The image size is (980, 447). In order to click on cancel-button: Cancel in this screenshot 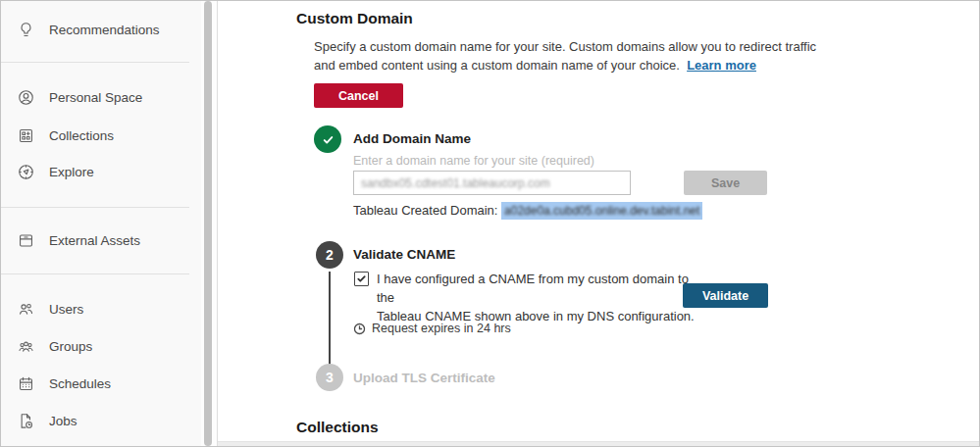, I will do `click(359, 96)`.